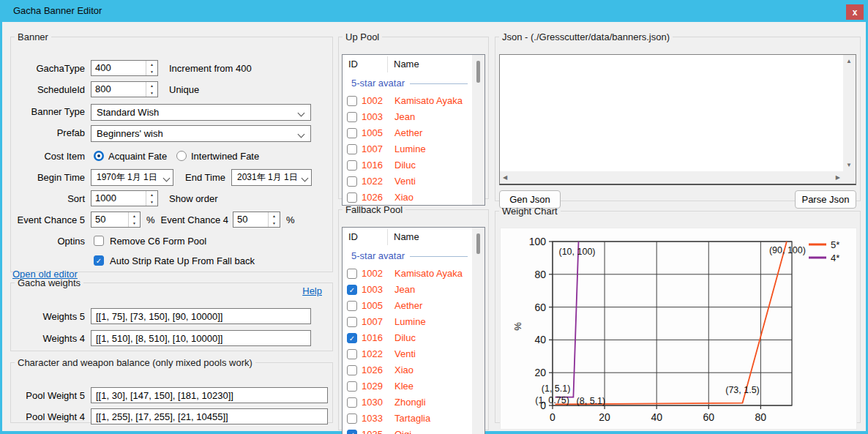  I want to click on fallback-pool-scrollbar, so click(479, 331).